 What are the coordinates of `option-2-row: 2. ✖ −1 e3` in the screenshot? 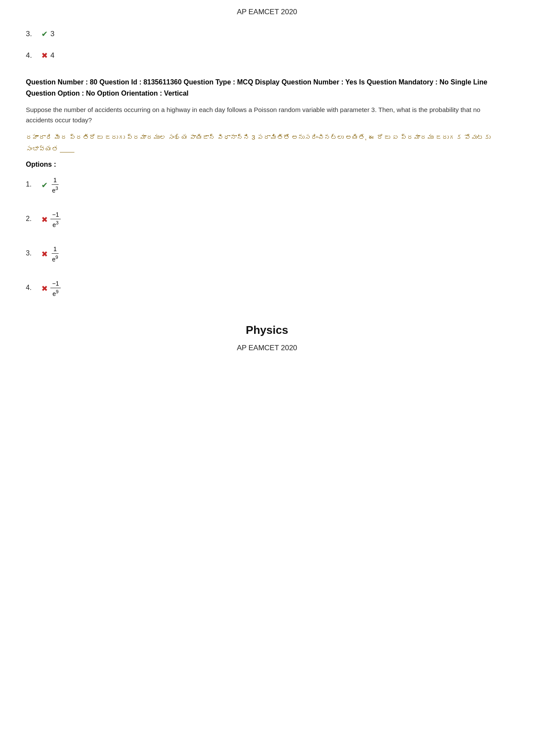 It's located at (267, 220).